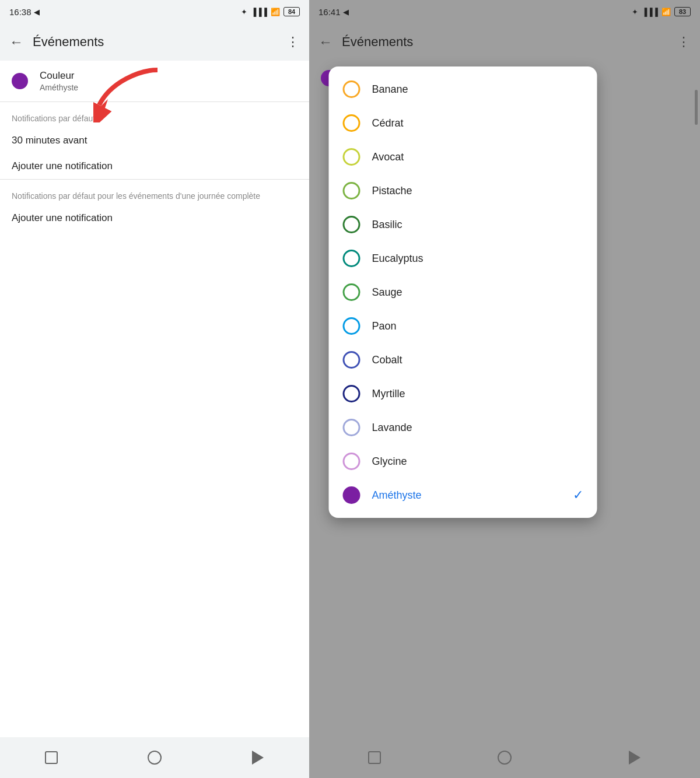 The width and height of the screenshot is (700, 778). I want to click on color-ring-banane, so click(352, 89).